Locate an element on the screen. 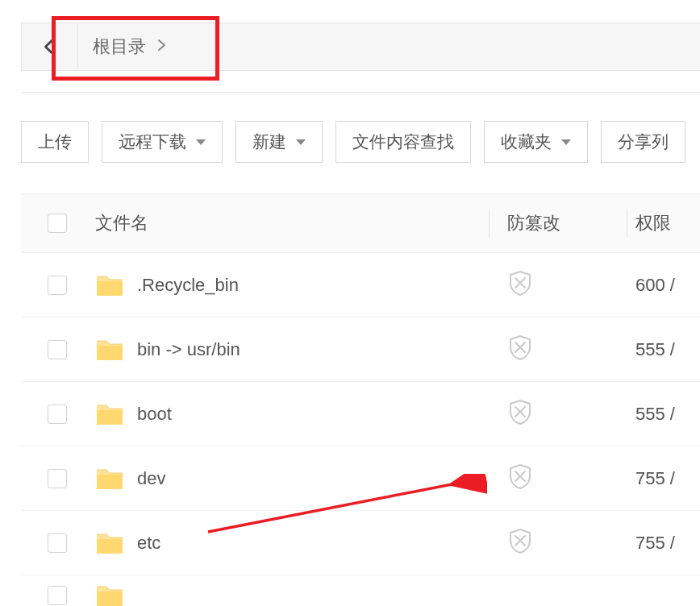 The image size is (700, 606). file-name-label: .Recycle_bin is located at coordinates (188, 285).